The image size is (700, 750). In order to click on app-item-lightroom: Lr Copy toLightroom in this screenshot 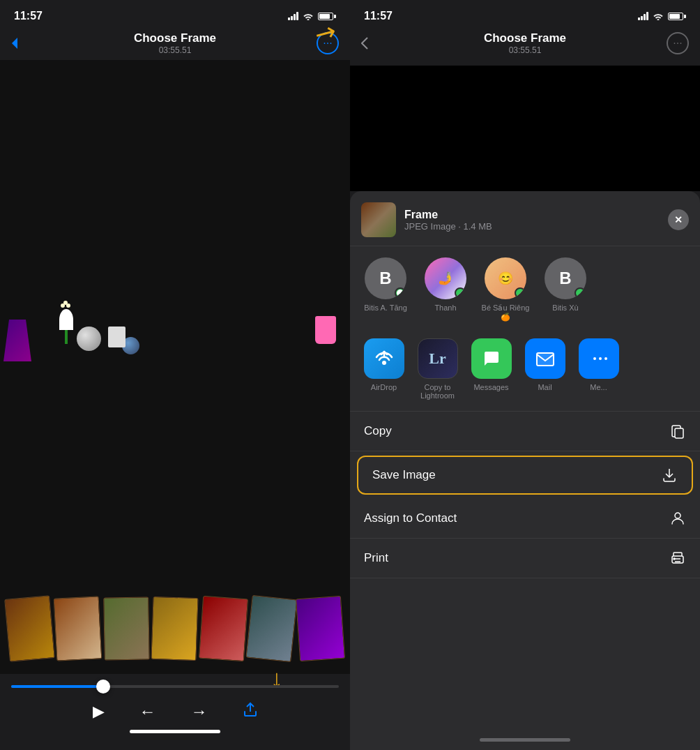, I will do `click(438, 369)`.